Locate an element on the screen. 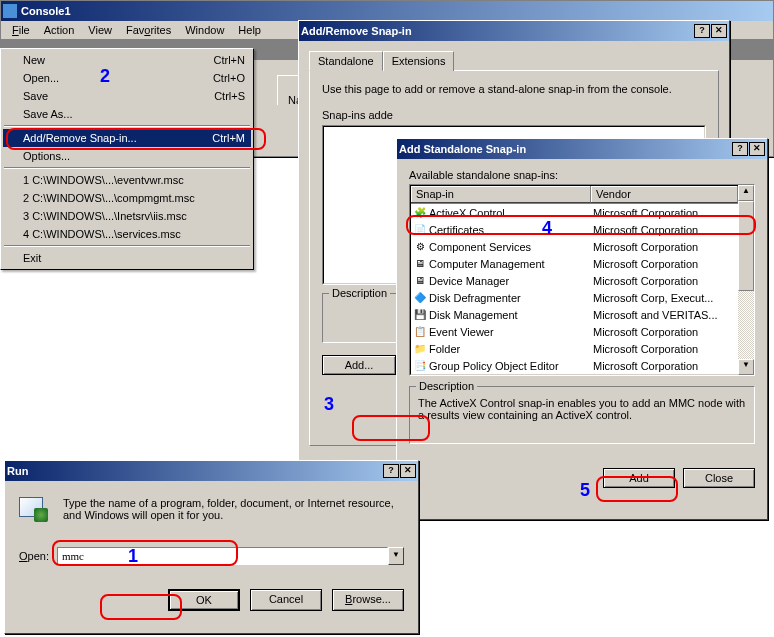 This screenshot has width=774, height=637. list-item: 🧩ActiveX ControlMicrosoft Corporation is located at coordinates (574, 212).